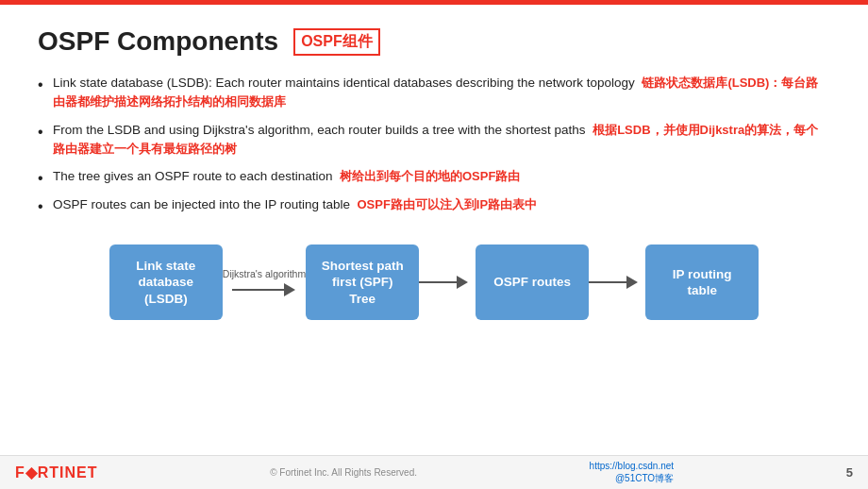 The height and width of the screenshot is (489, 868). What do you see at coordinates (264, 282) in the screenshot?
I see `arrow-dijkstra: Dijkstra's algorithm` at bounding box center [264, 282].